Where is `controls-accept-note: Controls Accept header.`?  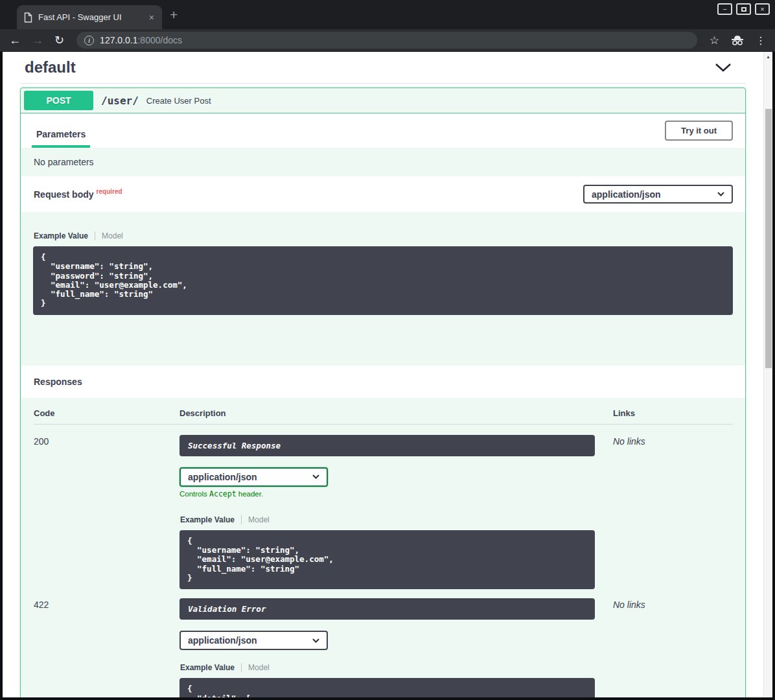
controls-accept-note: Controls Accept header. is located at coordinates (388, 494).